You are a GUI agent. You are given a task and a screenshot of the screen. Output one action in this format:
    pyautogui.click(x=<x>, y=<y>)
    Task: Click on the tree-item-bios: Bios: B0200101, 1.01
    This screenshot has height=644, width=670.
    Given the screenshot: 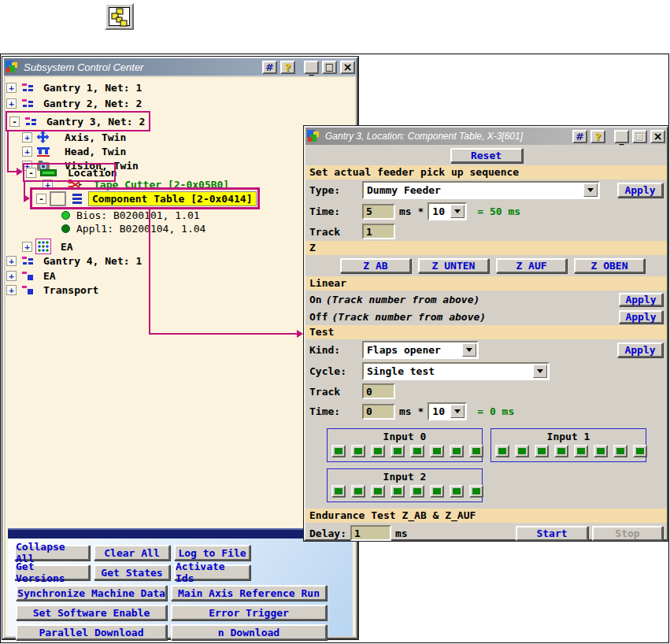 What is the action you would take?
    pyautogui.click(x=131, y=216)
    